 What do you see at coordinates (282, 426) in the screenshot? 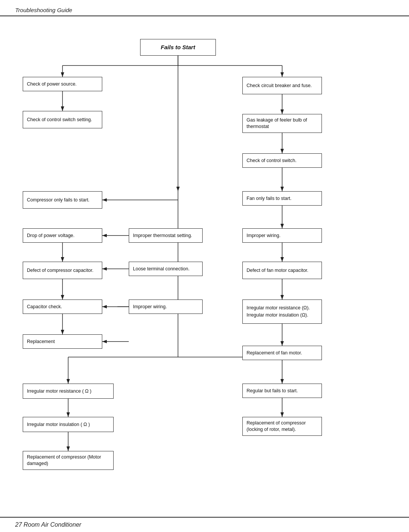
I see `replacement-compressor-right-box: Replacement of compressor (locking of ro…` at bounding box center [282, 426].